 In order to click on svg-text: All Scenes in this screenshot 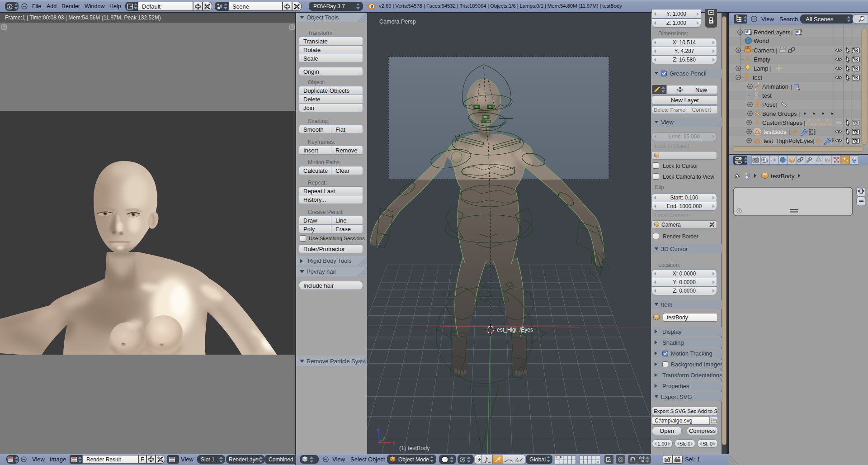, I will do `click(820, 19)`.